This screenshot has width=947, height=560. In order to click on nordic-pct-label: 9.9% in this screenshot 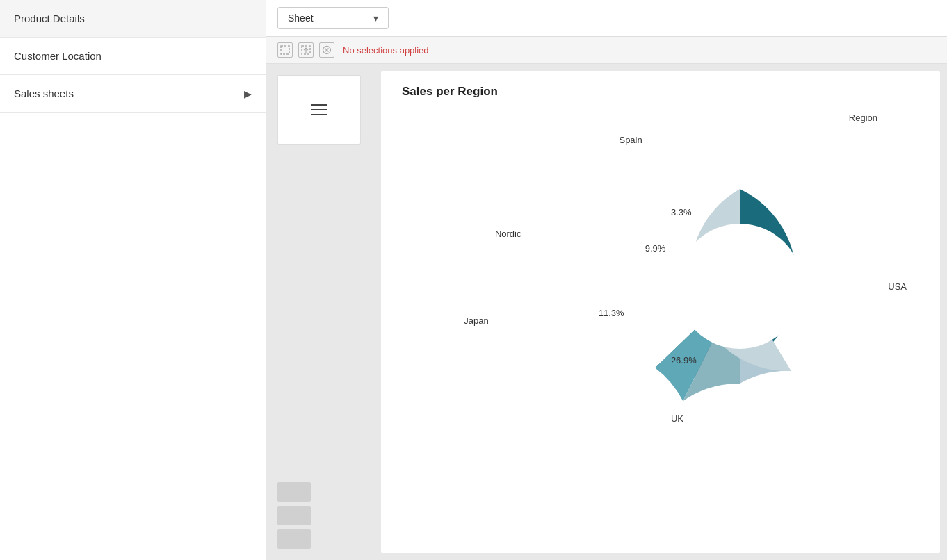, I will do `click(656, 249)`.